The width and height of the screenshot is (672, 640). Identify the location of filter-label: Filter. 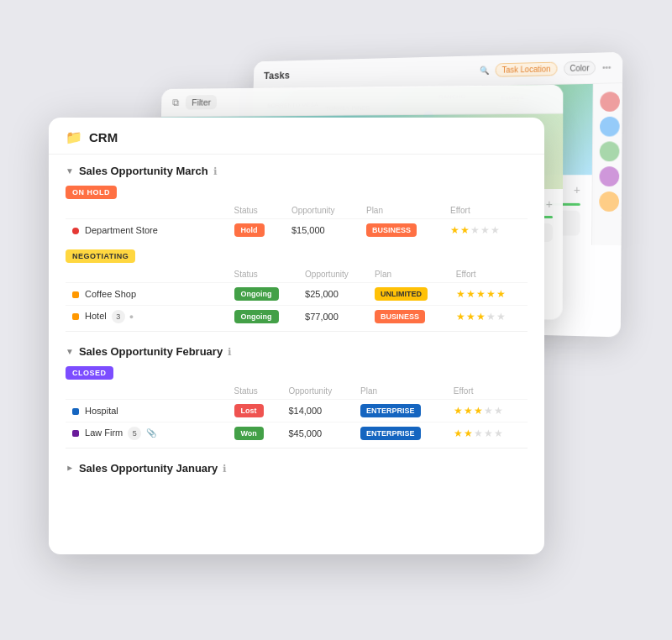
(202, 102).